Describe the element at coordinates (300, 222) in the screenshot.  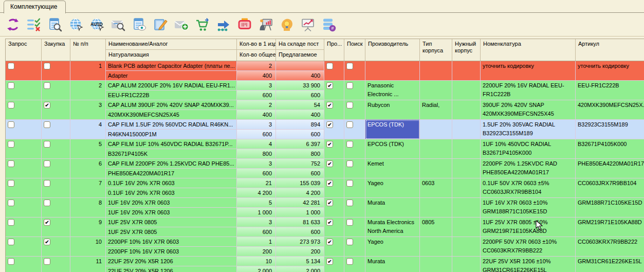
I see `cell-stock: 81 633` at that location.